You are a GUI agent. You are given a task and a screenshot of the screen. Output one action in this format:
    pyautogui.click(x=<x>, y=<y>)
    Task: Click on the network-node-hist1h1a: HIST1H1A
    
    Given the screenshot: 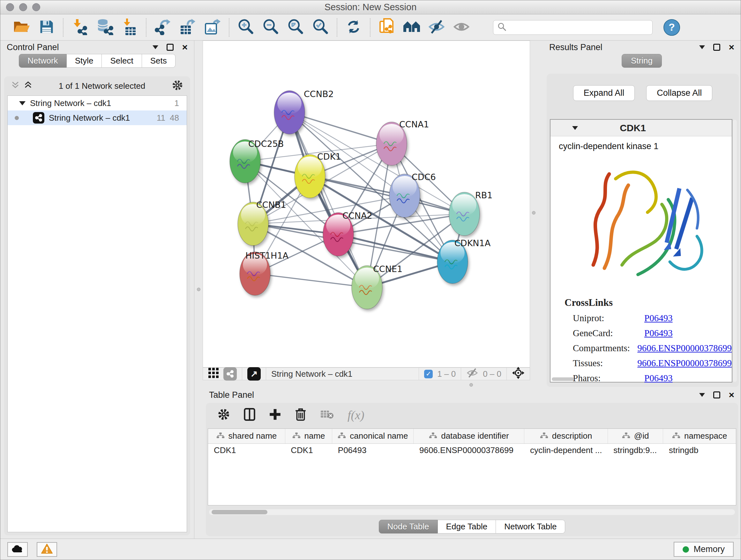 What is the action you would take?
    pyautogui.click(x=264, y=273)
    